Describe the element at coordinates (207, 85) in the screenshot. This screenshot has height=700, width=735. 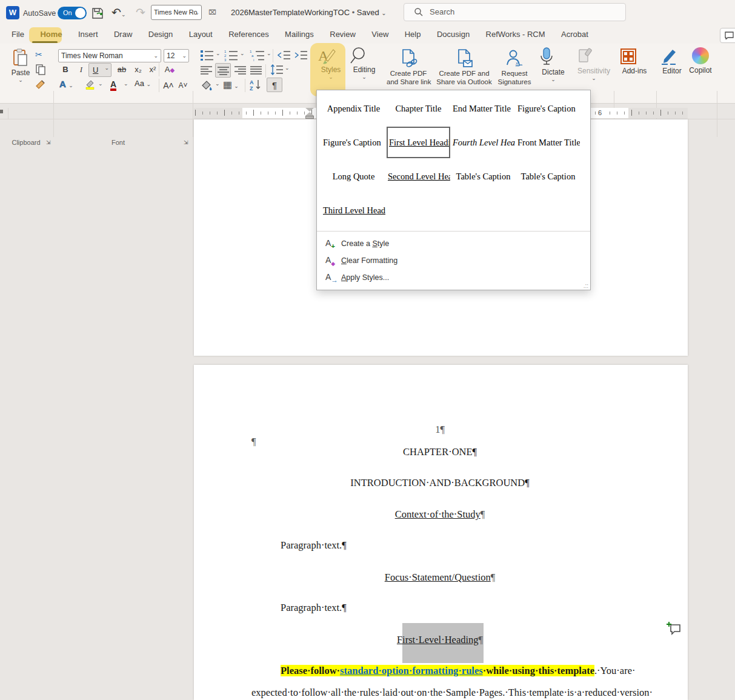
I see `shading-button: ⌄` at that location.